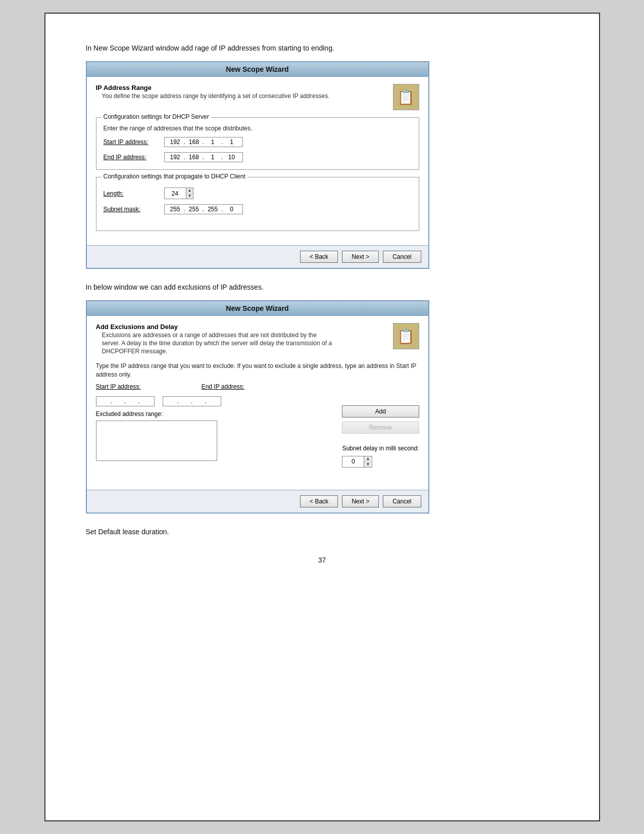  Describe the element at coordinates (232, 209) in the screenshot. I see `subnet-seg4` at that location.